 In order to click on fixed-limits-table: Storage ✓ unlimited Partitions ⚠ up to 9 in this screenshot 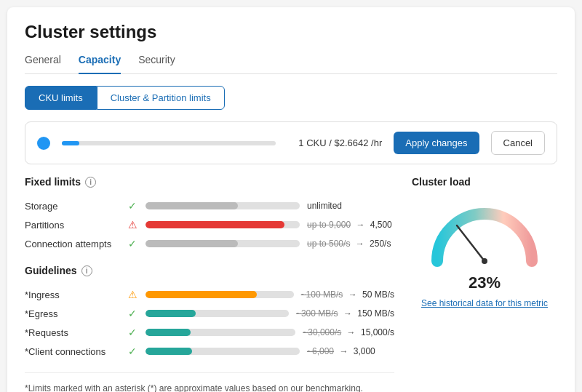, I will do `click(210, 225)`.